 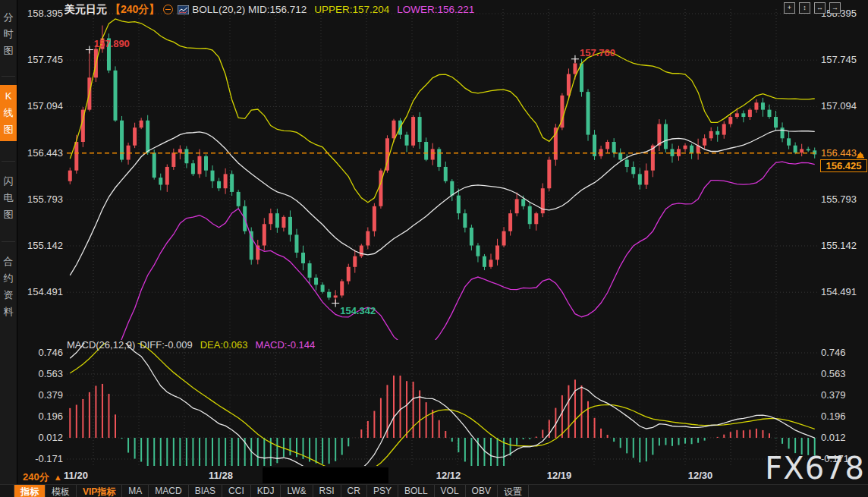 I want to click on mini-kline-icon, so click(x=184, y=11).